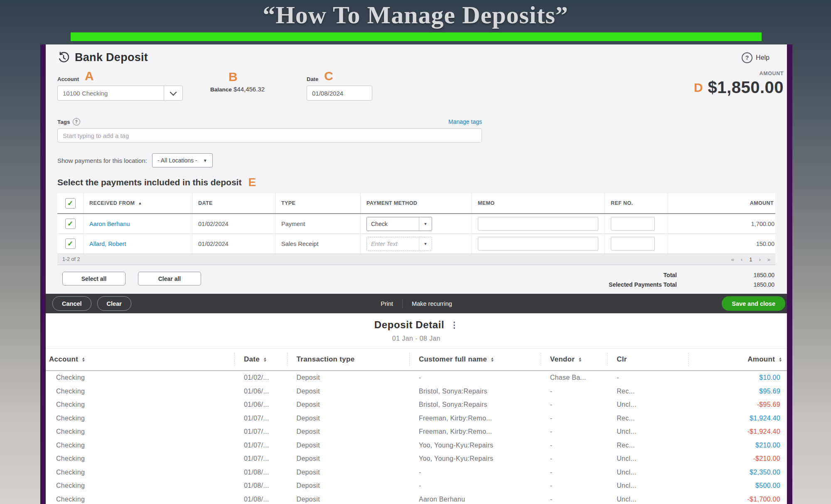 This screenshot has height=504, width=831. I want to click on account-value: 10100 Checking, so click(111, 93).